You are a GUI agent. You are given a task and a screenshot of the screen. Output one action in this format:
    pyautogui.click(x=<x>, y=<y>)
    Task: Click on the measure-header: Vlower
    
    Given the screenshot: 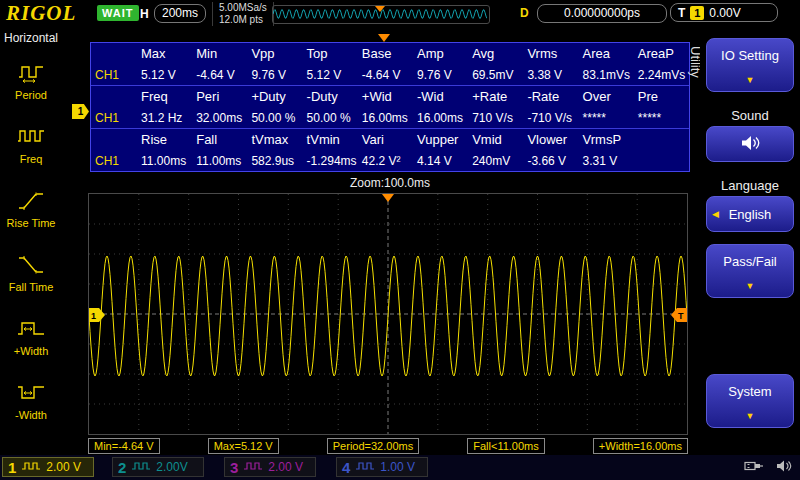 What is the action you would take?
    pyautogui.click(x=550, y=140)
    